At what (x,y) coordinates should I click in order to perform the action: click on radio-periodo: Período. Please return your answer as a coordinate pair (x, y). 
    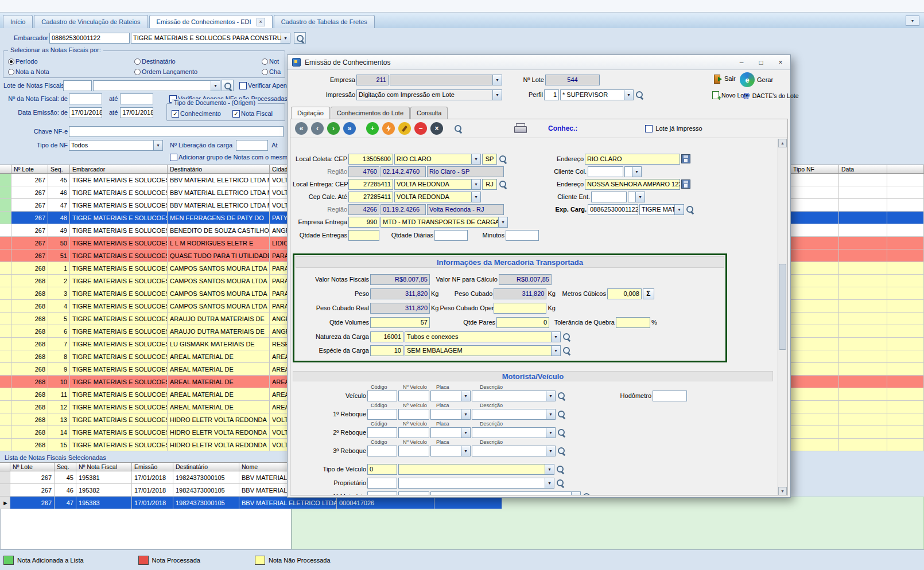
    Looking at the image, I should click on (23, 61).